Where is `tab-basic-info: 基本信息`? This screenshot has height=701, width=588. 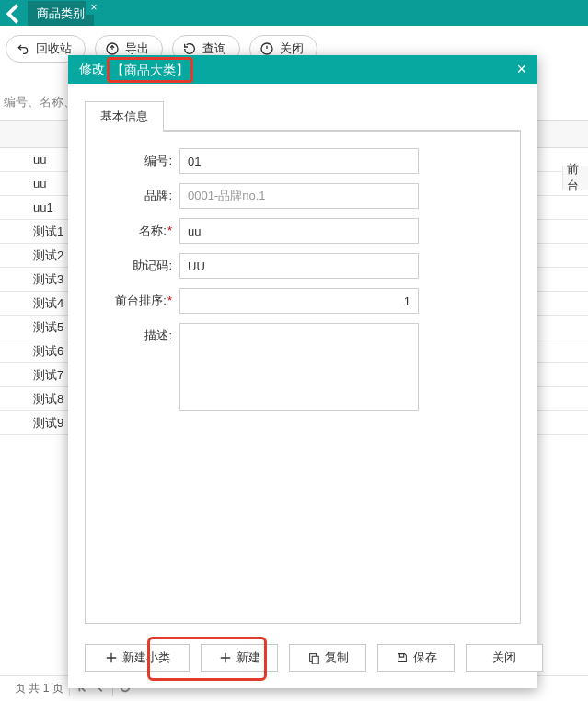
tab-basic-info: 基本信息 is located at coordinates (124, 116).